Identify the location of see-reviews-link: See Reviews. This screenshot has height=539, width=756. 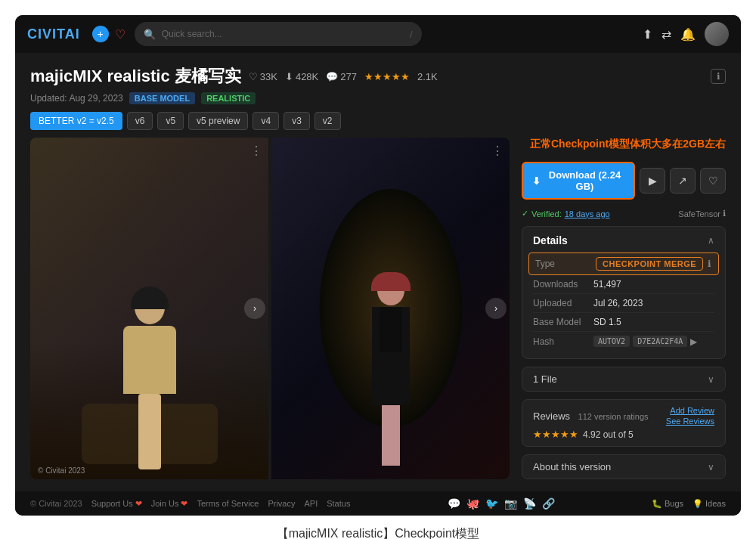
(690, 421).